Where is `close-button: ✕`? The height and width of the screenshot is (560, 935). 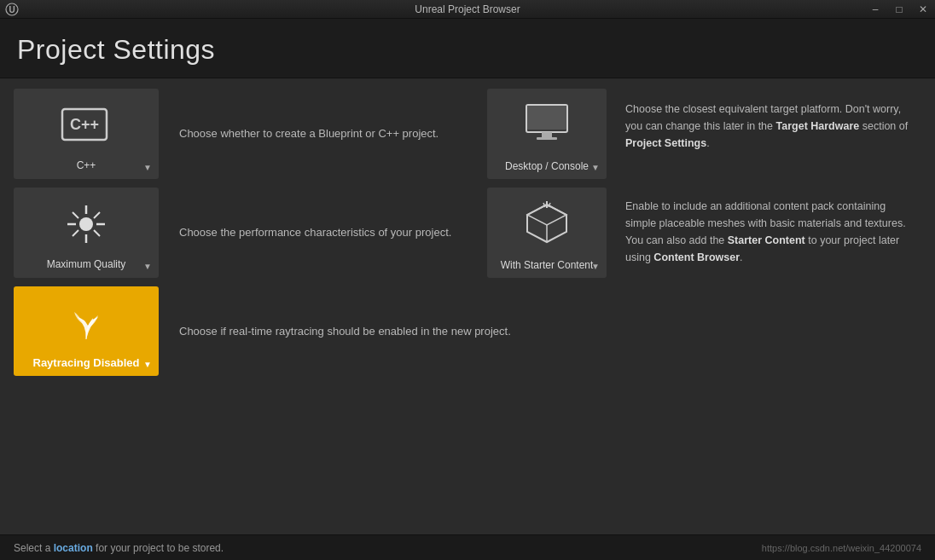 close-button: ✕ is located at coordinates (923, 9).